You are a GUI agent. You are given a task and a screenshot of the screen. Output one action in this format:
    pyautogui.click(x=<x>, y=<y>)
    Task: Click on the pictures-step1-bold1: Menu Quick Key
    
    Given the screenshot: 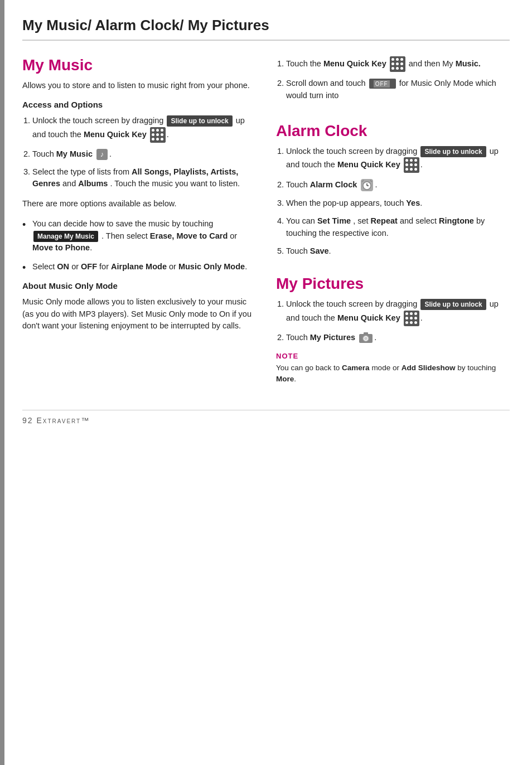 What is the action you would take?
    pyautogui.click(x=369, y=318)
    